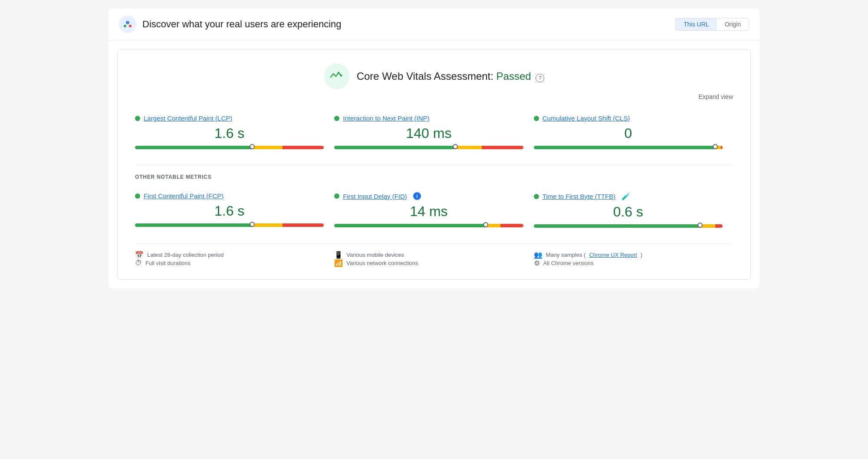 This screenshot has height=459, width=868. Describe the element at coordinates (434, 263) in the screenshot. I see `footer-note-1-1: 📶Various network connections` at that location.